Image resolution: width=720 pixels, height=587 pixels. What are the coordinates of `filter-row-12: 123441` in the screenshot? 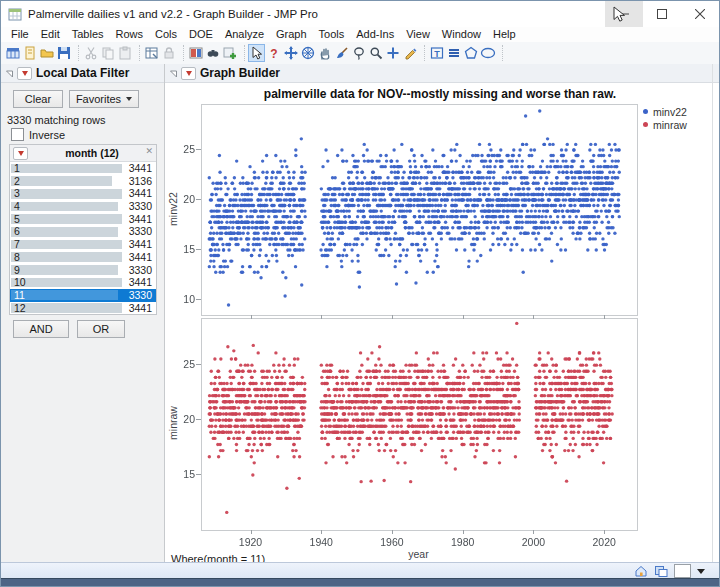 It's located at (83, 308).